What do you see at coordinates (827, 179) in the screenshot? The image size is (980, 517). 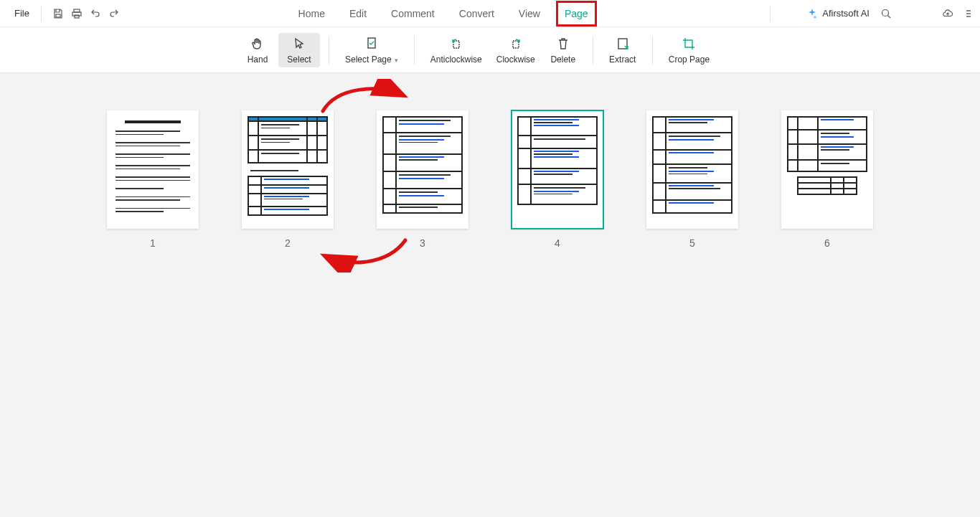 I see `page-thumb-wrap: 6` at bounding box center [827, 179].